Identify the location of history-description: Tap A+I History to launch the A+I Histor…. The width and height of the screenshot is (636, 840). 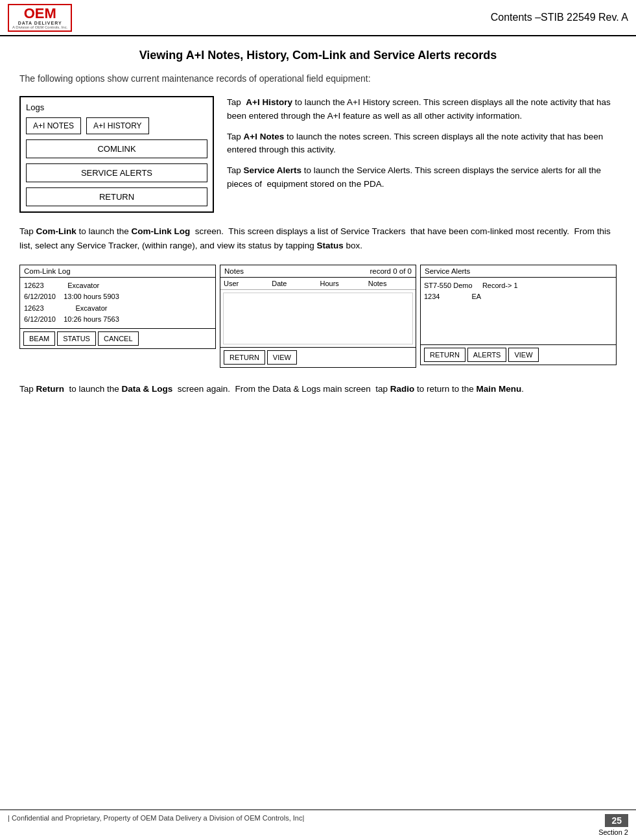
(421, 109).